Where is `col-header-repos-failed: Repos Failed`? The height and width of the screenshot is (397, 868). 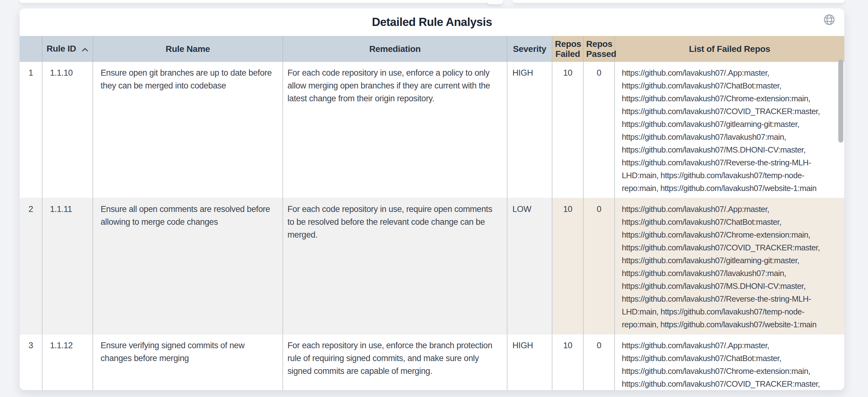
col-header-repos-failed: Repos Failed is located at coordinates (568, 49).